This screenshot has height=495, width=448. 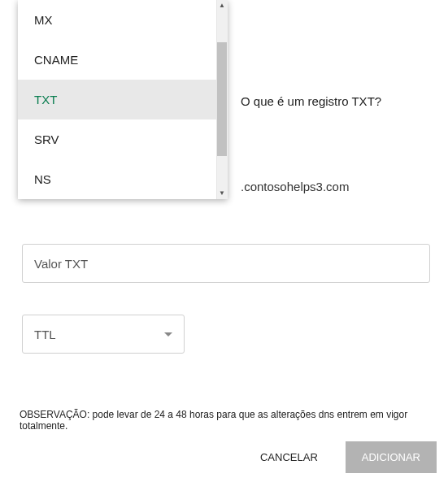 What do you see at coordinates (123, 140) in the screenshot?
I see `dropdown-item-srv: SRV` at bounding box center [123, 140].